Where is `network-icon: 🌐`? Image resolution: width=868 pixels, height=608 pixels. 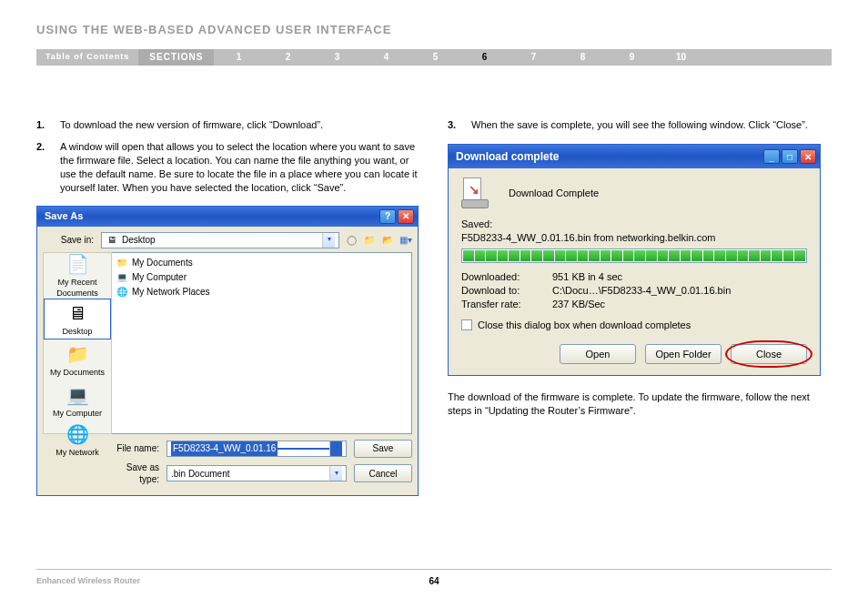
network-icon: 🌐 is located at coordinates (122, 292).